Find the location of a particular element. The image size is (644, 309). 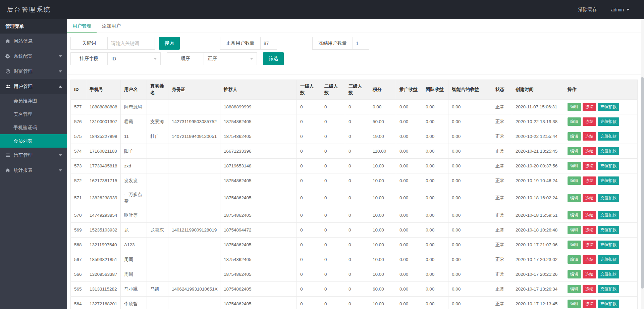

search-button: 搜索 is located at coordinates (169, 43).